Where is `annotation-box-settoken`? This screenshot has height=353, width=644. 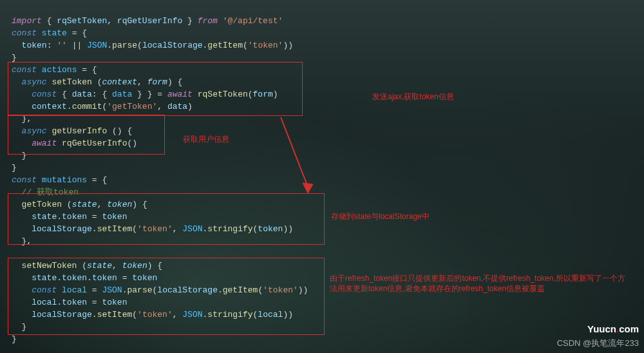
annotation-box-settoken is located at coordinates (155, 89).